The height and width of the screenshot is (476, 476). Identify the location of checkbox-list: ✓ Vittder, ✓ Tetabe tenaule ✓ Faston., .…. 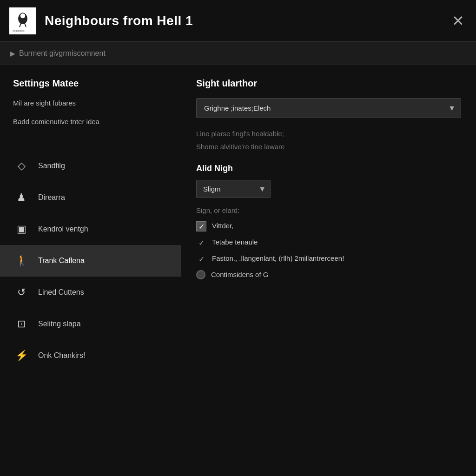
(329, 250).